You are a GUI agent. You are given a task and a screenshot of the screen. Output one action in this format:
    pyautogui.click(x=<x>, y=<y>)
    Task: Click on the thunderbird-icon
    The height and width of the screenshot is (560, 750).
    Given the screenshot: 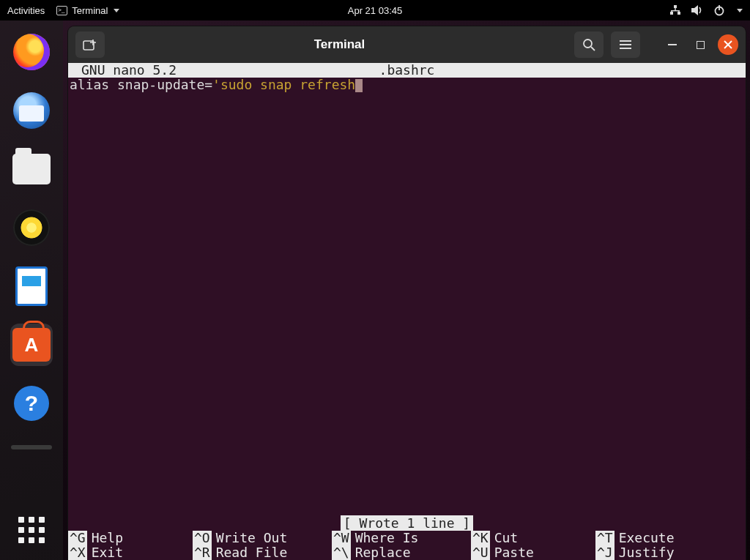 What is the action you would take?
    pyautogui.click(x=31, y=111)
    